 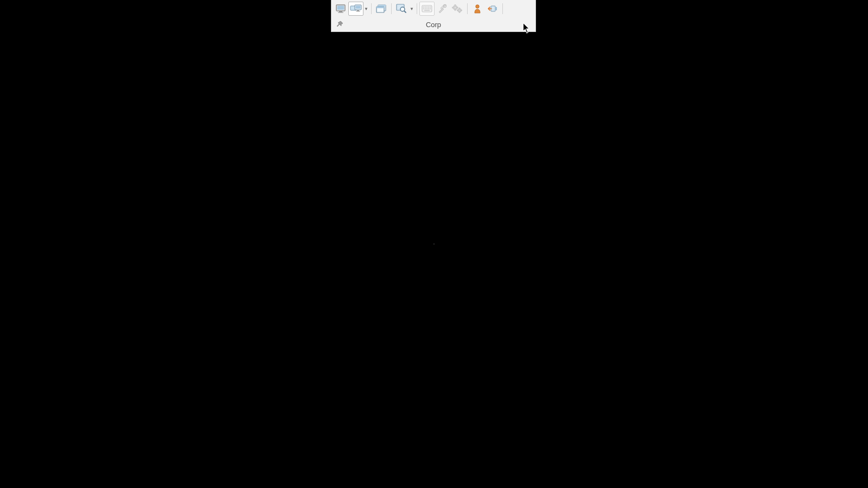 I want to click on user-icon, so click(x=477, y=9).